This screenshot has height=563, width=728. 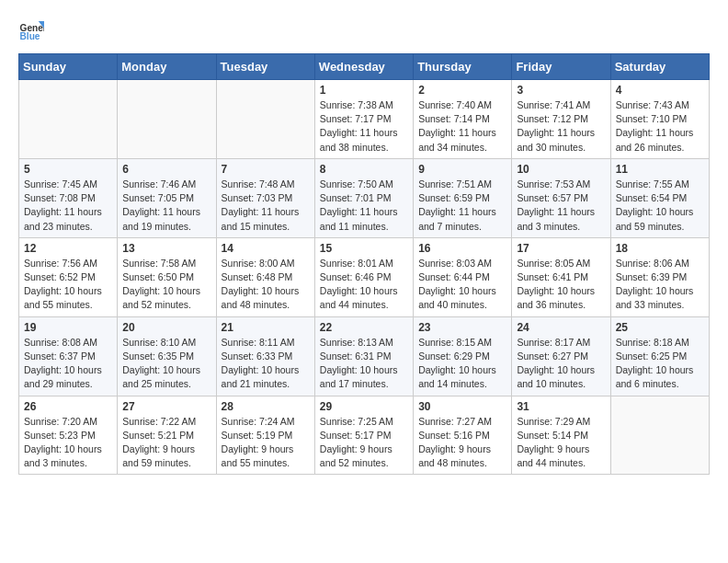 I want to click on calendar-cell: 9Sunrise: 7:51 AM Sunset: 6:59 PM Daylig…, so click(x=463, y=198).